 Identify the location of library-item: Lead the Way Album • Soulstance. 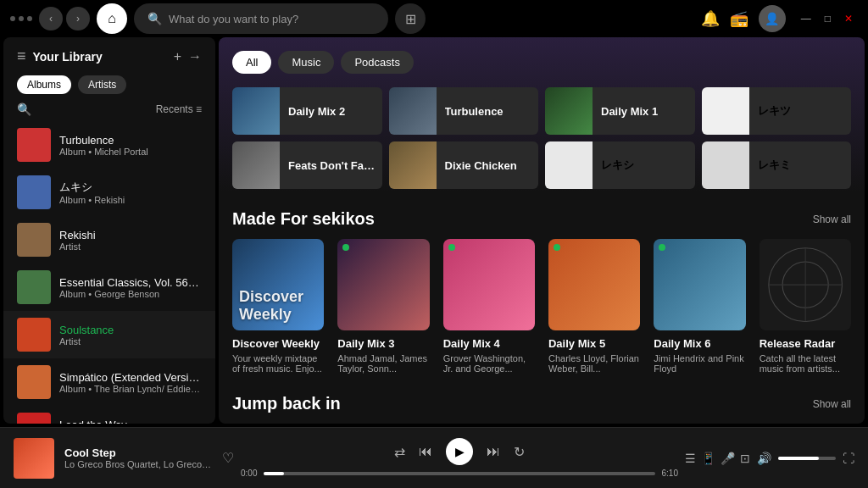
(109, 415).